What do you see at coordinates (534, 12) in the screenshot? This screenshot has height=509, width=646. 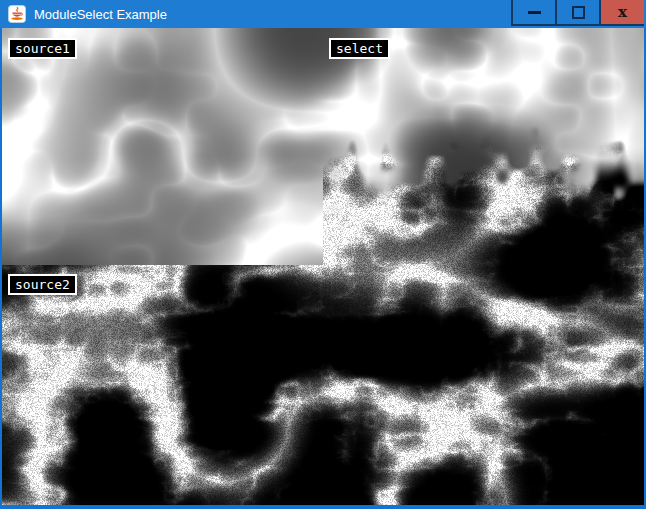 I see `minimize-icon` at bounding box center [534, 12].